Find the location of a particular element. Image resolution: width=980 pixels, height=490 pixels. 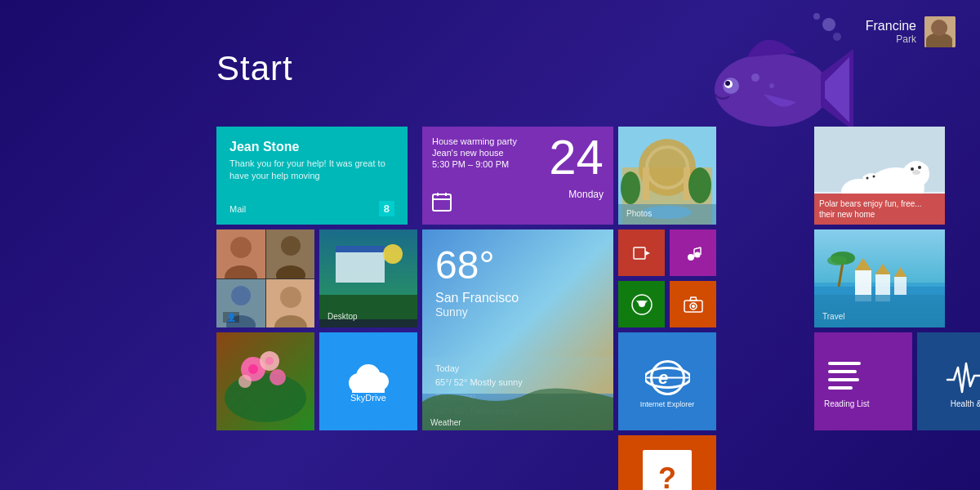

polar-bear-tile: Polar bears enjoy fun, free... their new… is located at coordinates (880, 176).